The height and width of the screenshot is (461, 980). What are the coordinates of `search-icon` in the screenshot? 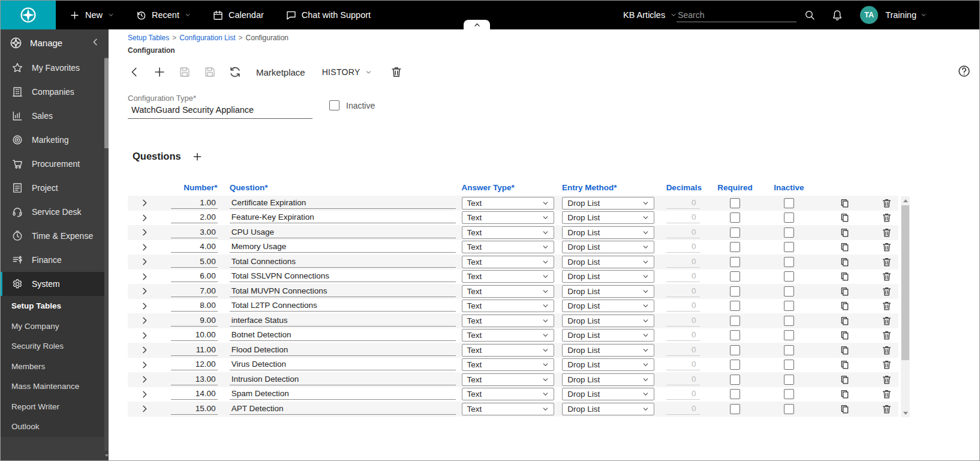 It's located at (810, 15).